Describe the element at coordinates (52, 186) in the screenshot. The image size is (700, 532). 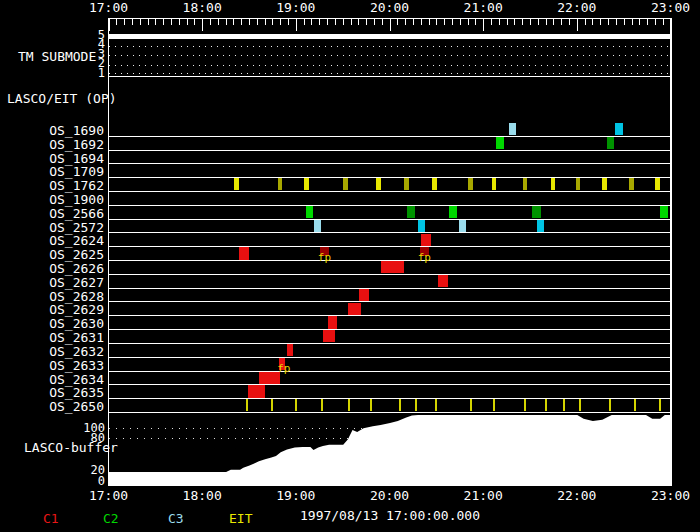
I see `schedule-row-label: OS_1762` at that location.